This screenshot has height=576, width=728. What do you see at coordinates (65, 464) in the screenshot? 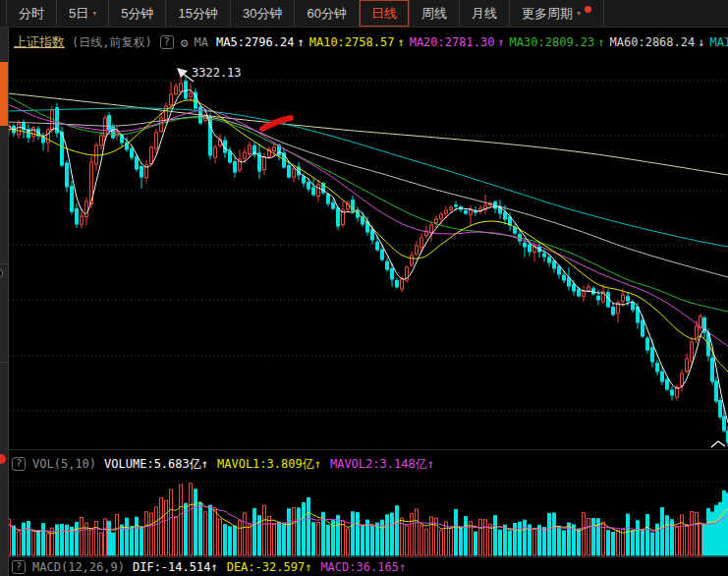
I see `vol-indicator-name: VOL(5,10)` at bounding box center [65, 464].